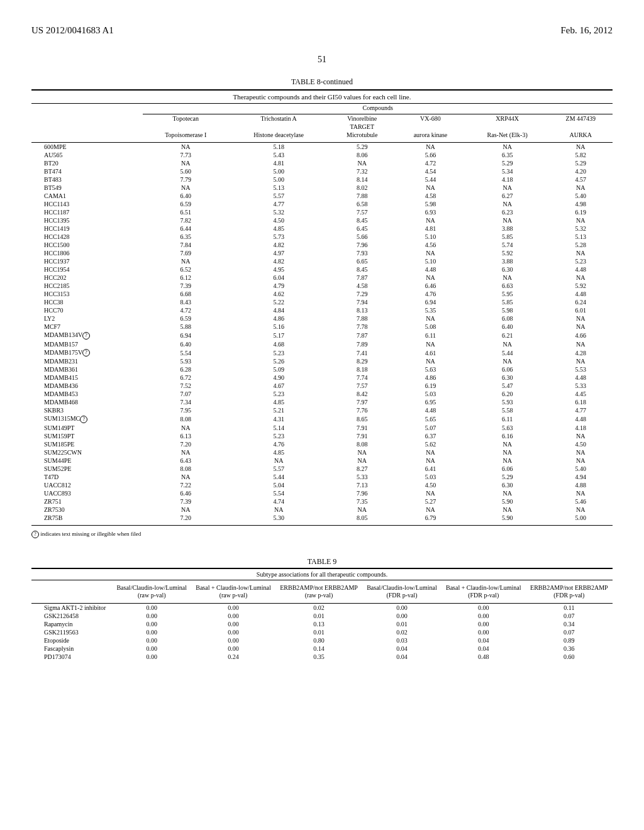 The height and width of the screenshot is (830, 644). Describe the element at coordinates (86, 353) in the screenshot. I see `illegible-marker-icon: ?` at that location.